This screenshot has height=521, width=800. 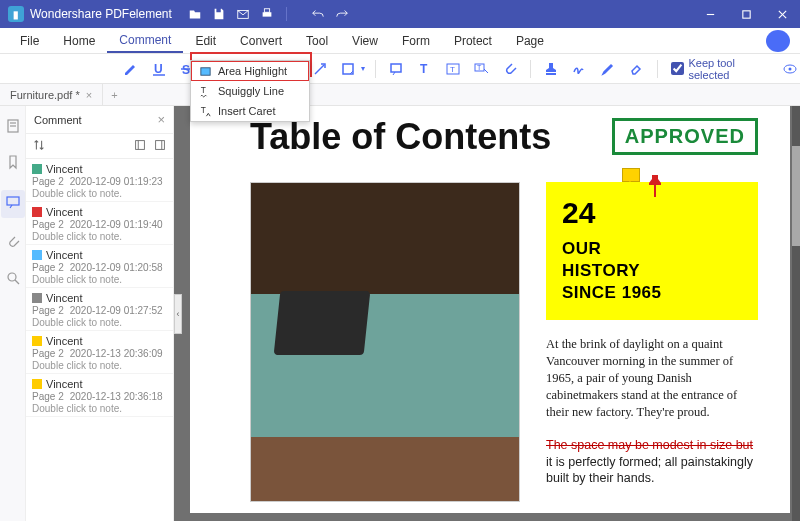 I want to click on collapse-icon, so click(x=160, y=146).